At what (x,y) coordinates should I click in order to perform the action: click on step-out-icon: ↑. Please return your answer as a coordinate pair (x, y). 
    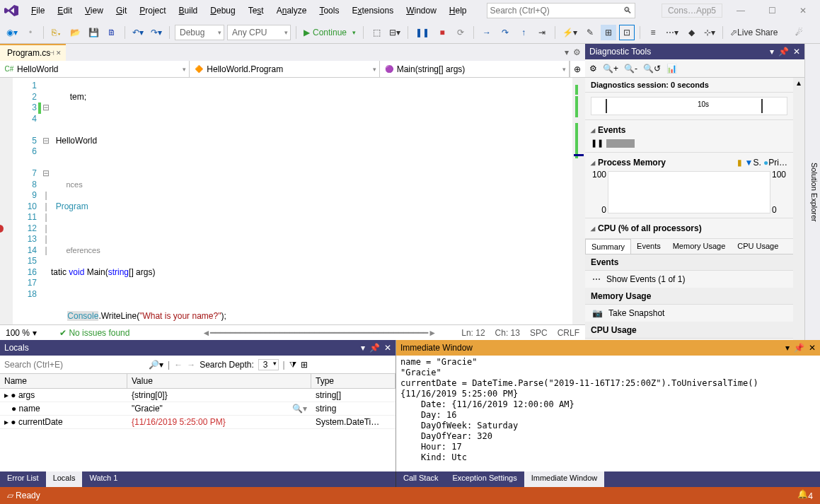
    Looking at the image, I should click on (524, 33).